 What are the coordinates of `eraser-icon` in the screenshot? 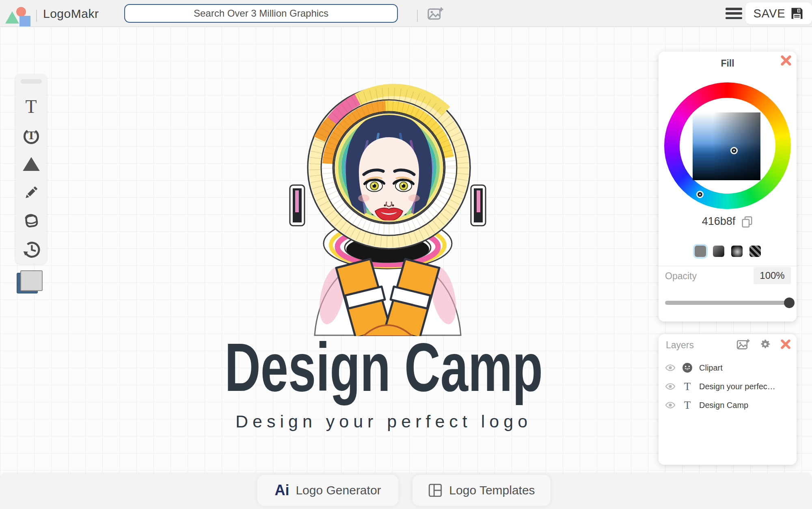 It's located at (31, 221).